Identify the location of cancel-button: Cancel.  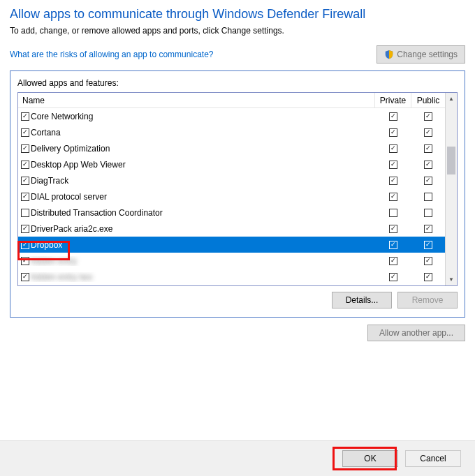
(433, 459).